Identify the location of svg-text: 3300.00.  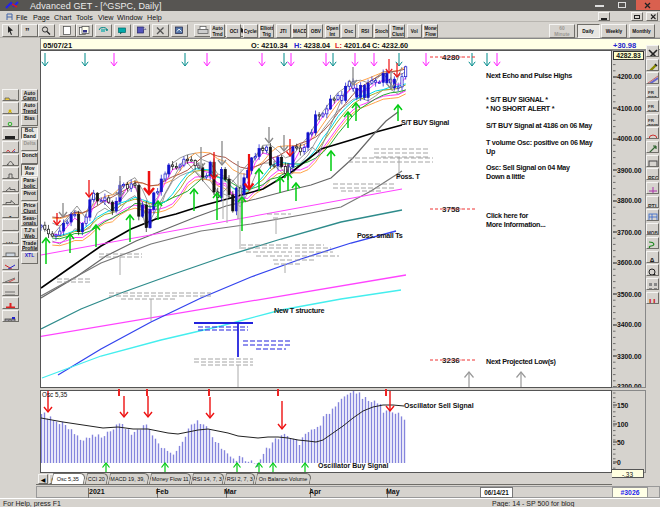
(630, 356).